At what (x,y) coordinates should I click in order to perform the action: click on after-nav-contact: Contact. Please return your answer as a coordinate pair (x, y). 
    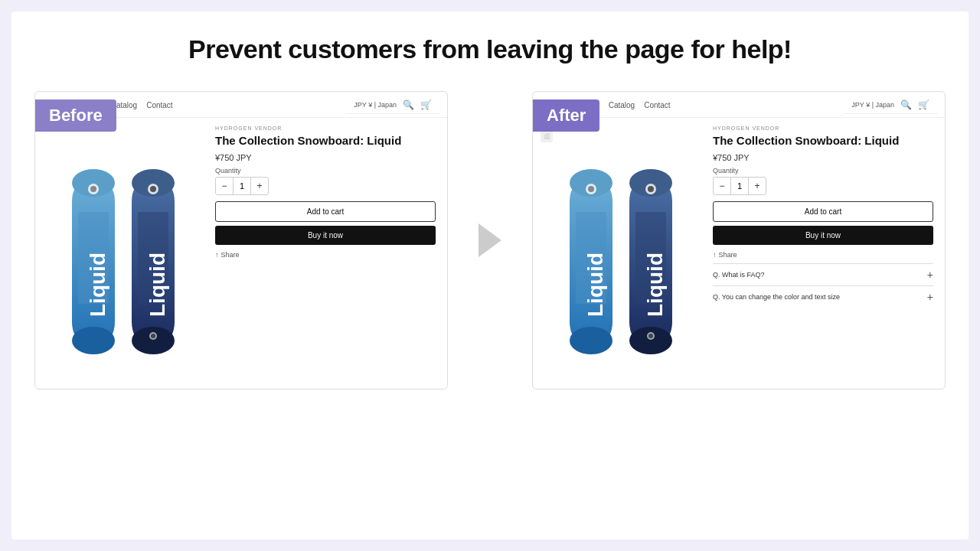
    Looking at the image, I should click on (657, 106).